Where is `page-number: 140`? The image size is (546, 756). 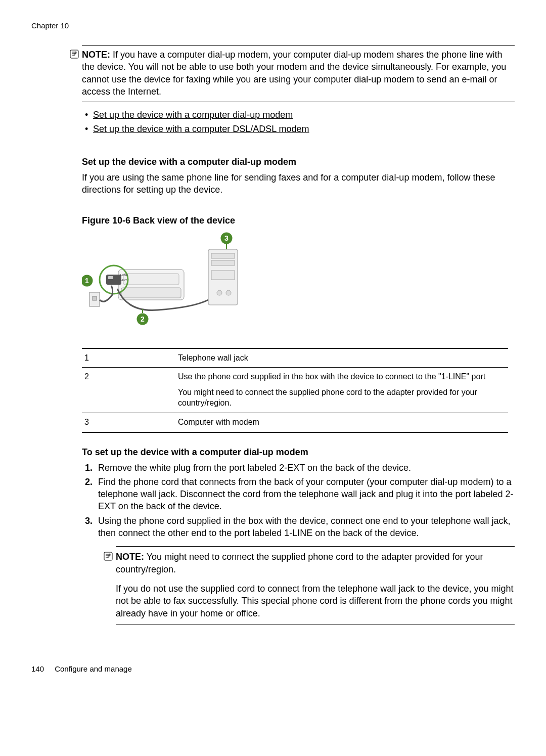 page-number: 140 is located at coordinates (42, 669).